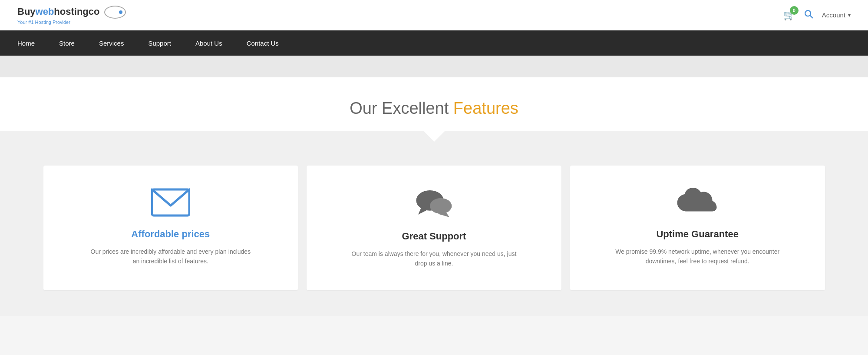 The height and width of the screenshot is (355, 868). Describe the element at coordinates (171, 256) in the screenshot. I see `feature-description-affordable-prices: Our prices are incredibly affordable and…` at that location.